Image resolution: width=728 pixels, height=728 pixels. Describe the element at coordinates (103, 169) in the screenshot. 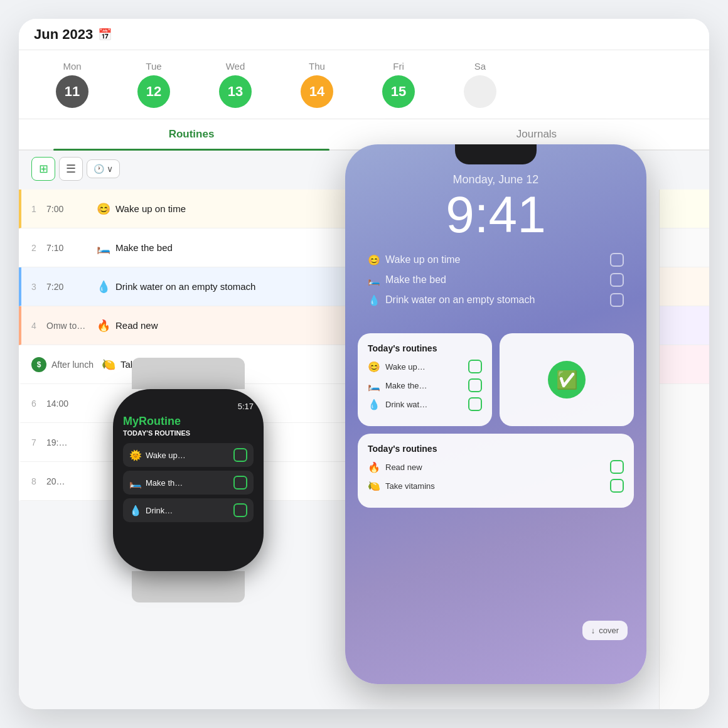

I see `sort-button: 🕐 ∨` at that location.